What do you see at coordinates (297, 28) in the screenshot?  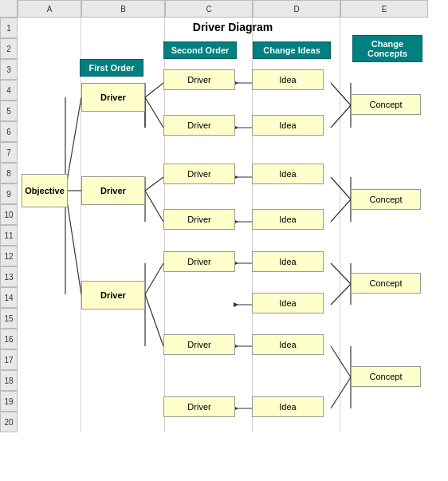 I see `cell-1e` at bounding box center [297, 28].